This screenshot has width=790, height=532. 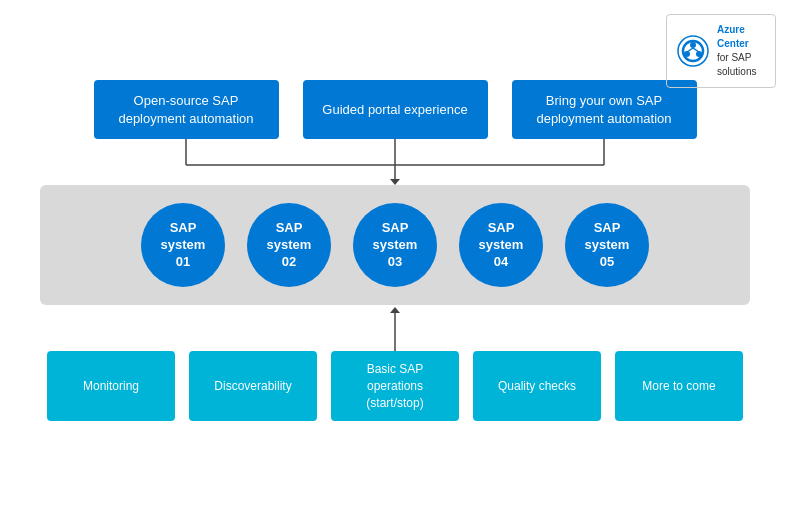 I want to click on bottom-box-quality-checks: Quality checks, so click(x=537, y=386).